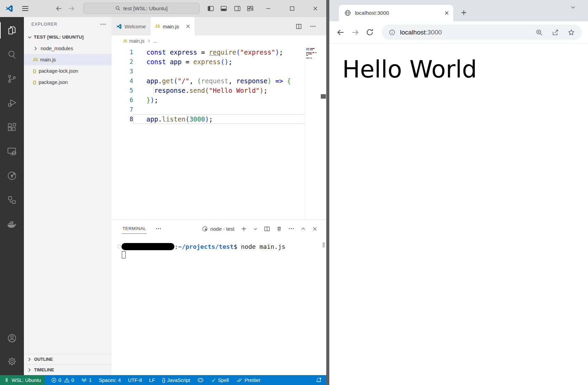  Describe the element at coordinates (12, 361) in the screenshot. I see `settings-gear-icon` at that location.